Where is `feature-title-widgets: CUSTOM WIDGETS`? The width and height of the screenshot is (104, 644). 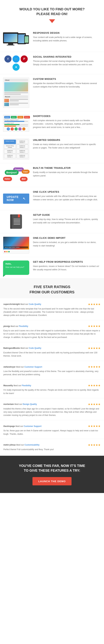 feature-title-widgets: CUSTOM WIDGETS is located at coordinates (67, 79).